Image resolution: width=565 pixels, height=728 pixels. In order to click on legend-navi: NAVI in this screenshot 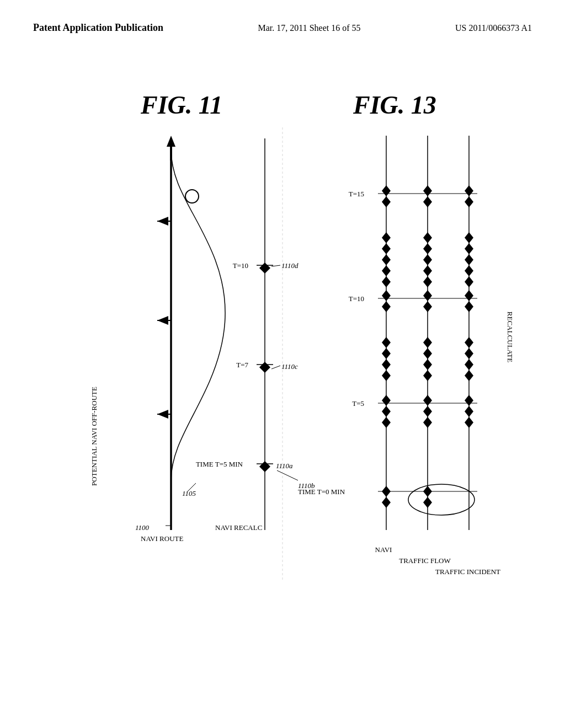, I will do `click(384, 549)`.